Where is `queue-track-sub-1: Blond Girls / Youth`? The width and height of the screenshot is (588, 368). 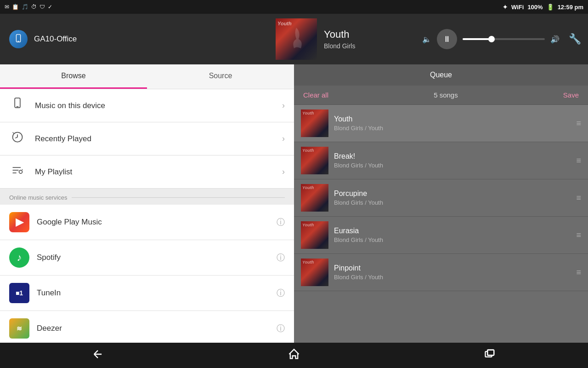 queue-track-sub-1: Blond Girls / Youth is located at coordinates (452, 166).